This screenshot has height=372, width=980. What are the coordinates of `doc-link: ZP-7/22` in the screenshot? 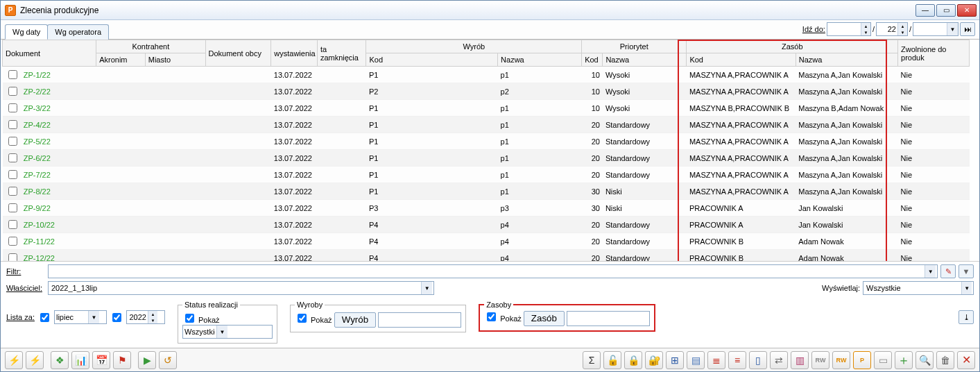 It's located at (37, 175).